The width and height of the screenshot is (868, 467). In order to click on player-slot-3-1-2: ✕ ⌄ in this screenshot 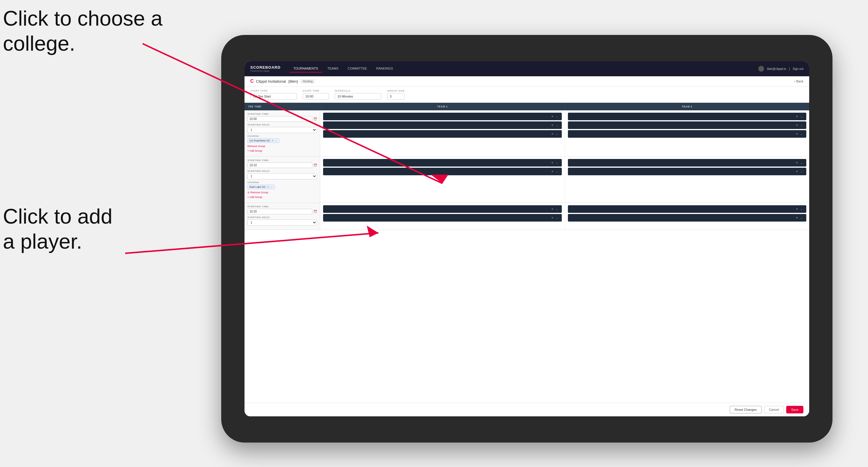, I will do `click(442, 218)`.